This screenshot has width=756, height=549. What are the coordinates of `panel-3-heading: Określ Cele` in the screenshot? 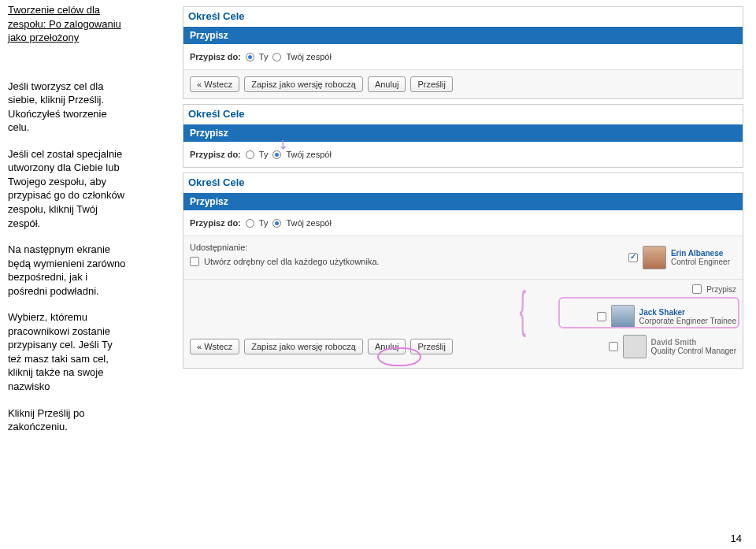 It's located at (463, 183).